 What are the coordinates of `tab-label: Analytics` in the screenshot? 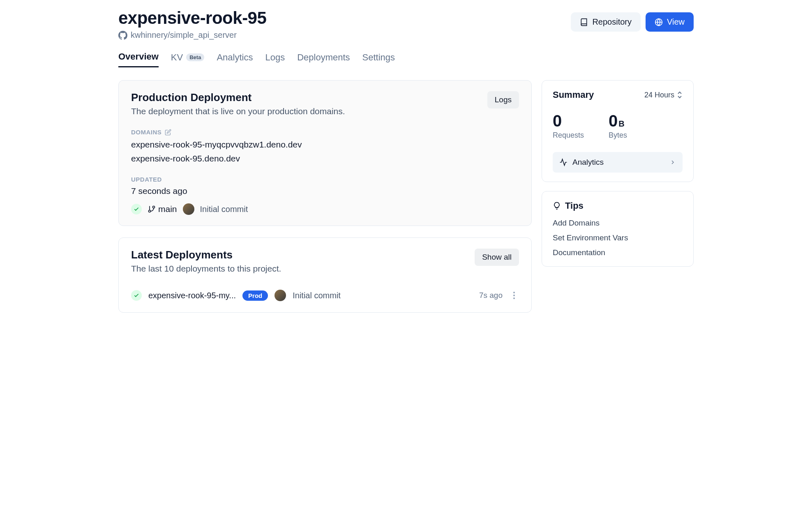 It's located at (235, 58).